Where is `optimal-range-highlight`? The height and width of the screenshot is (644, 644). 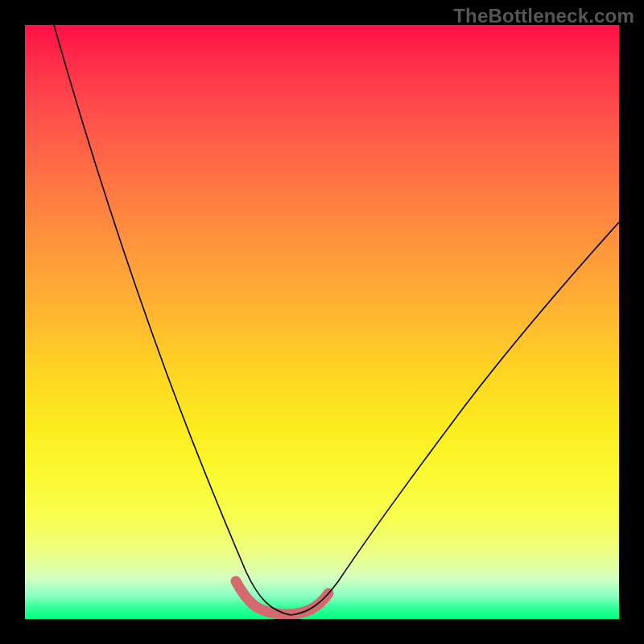 optimal-range-highlight is located at coordinates (282, 597).